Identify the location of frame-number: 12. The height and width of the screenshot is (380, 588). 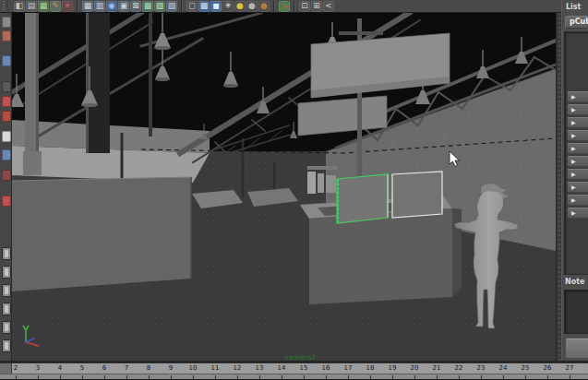
(237, 368).